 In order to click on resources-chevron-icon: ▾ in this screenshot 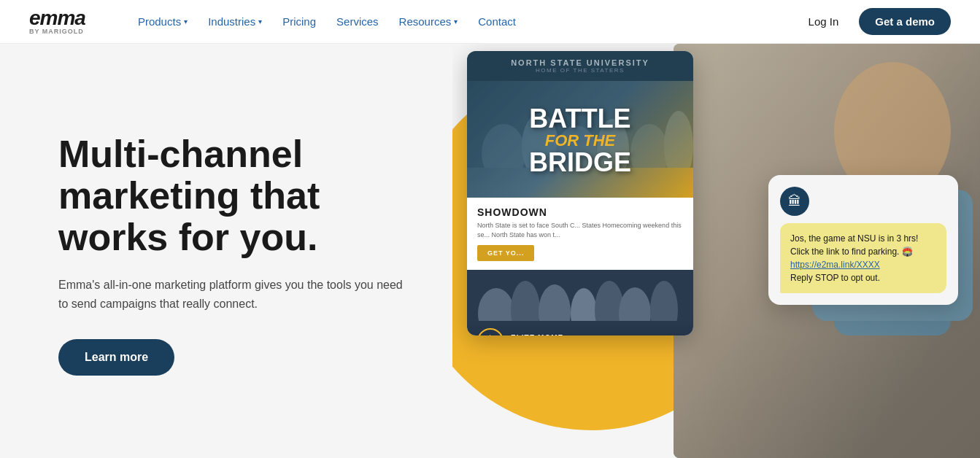, I will do `click(455, 22)`.